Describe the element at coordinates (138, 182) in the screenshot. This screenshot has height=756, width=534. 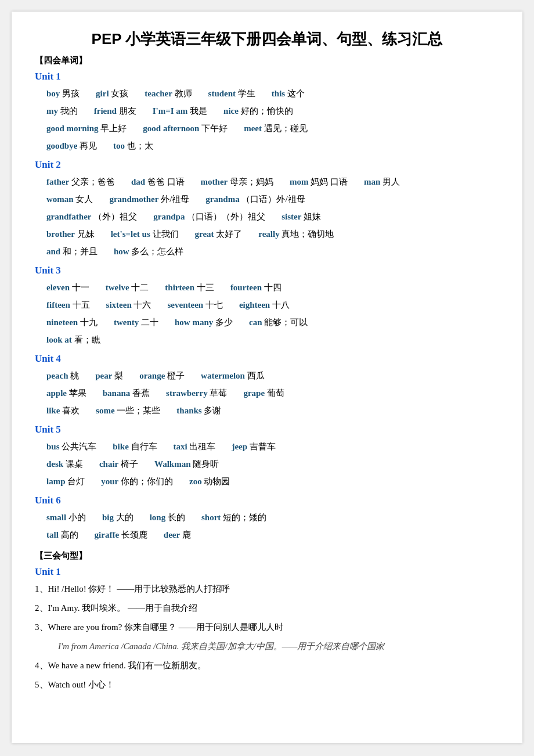
I see `vocab-en: dad` at that location.